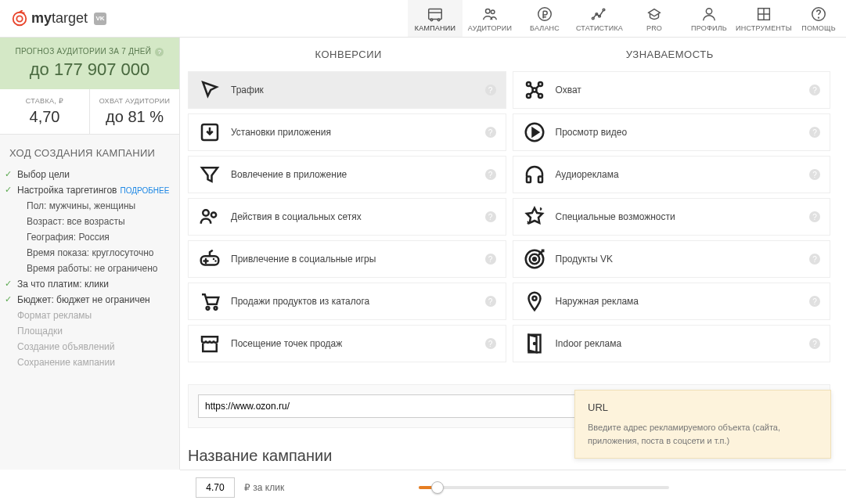 The image size is (846, 504). I want to click on nav-label: АУДИТОРИИ, so click(490, 28).